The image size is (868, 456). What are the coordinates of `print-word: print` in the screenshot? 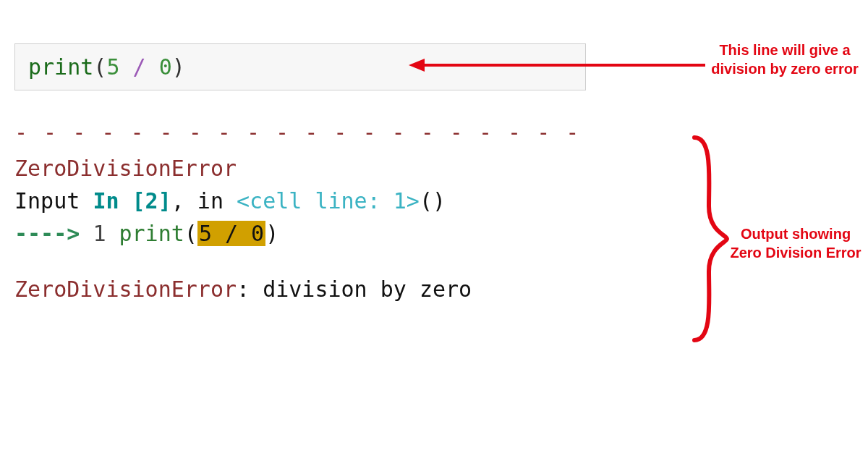 It's located at (152, 233).